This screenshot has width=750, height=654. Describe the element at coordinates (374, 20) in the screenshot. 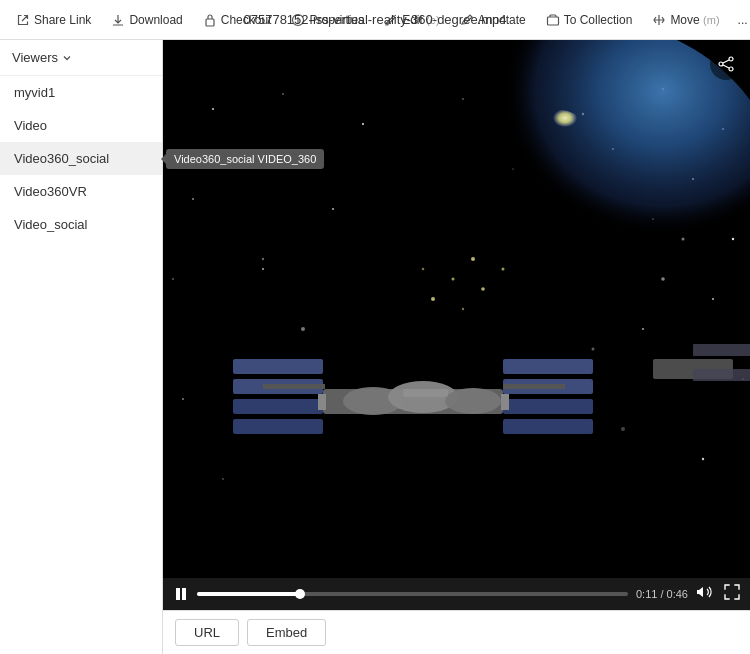

I see `file-title: 075778152-iss-virtual-reality-360-degree…` at that location.